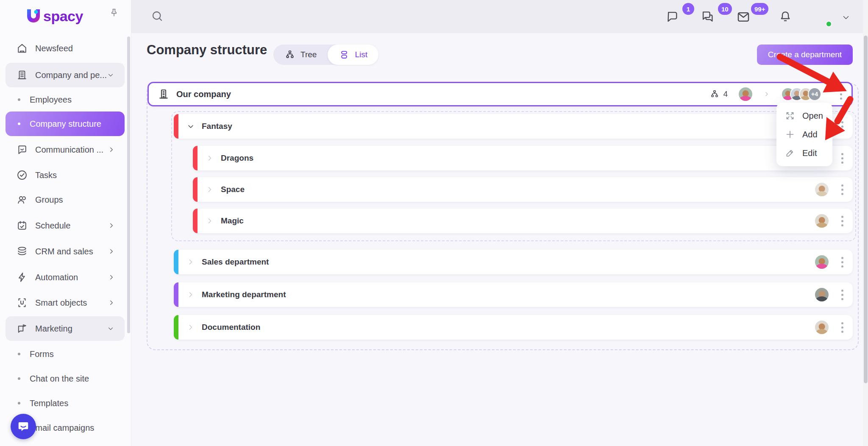  What do you see at coordinates (23, 426) in the screenshot?
I see `intercom-chat-launcher` at bounding box center [23, 426].